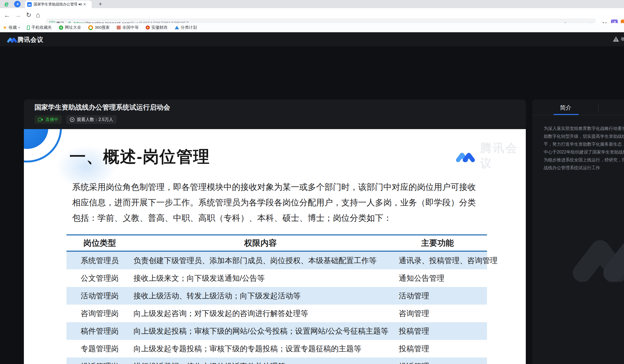 Image resolution: width=624 pixels, height=364 pixels. I want to click on table-cell: 向上级发起咨询；对下级发起的咨询进行解答处理等, so click(260, 314).